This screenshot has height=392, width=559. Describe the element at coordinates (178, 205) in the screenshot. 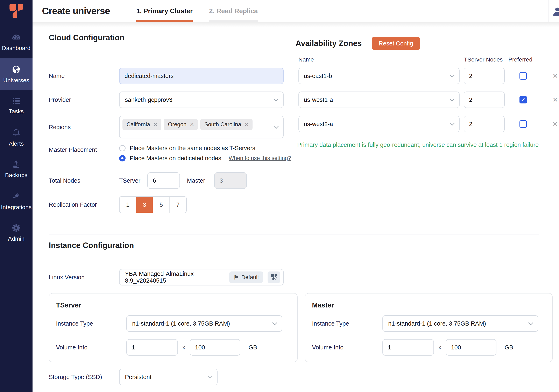

I see `replication-option-7: 7` at that location.